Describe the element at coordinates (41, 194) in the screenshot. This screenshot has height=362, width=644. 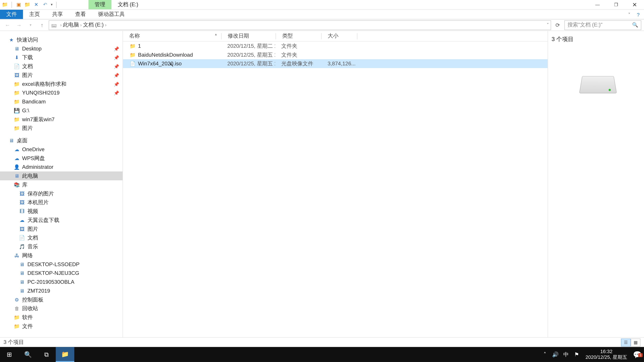
I see `tree-item-label: 保存的图片` at that location.